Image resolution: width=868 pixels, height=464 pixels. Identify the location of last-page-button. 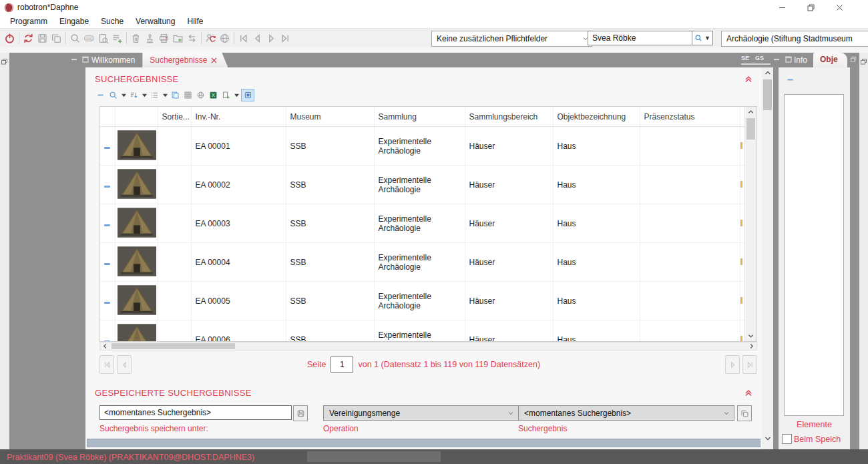
(750, 365).